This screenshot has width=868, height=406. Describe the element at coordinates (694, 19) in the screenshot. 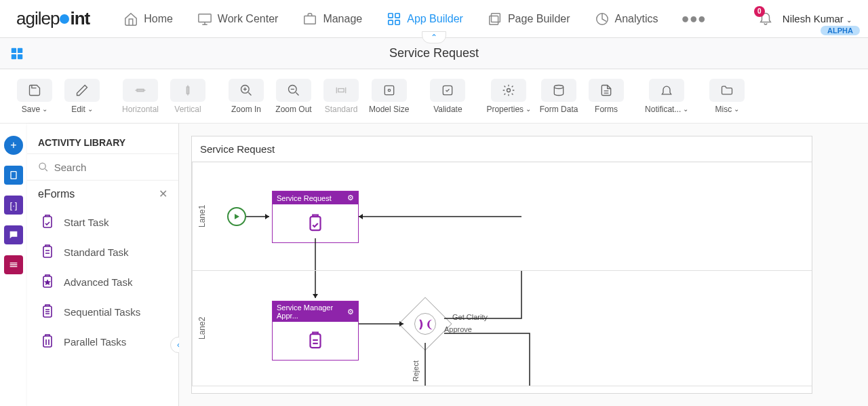

I see `nav-more: ●●●` at that location.